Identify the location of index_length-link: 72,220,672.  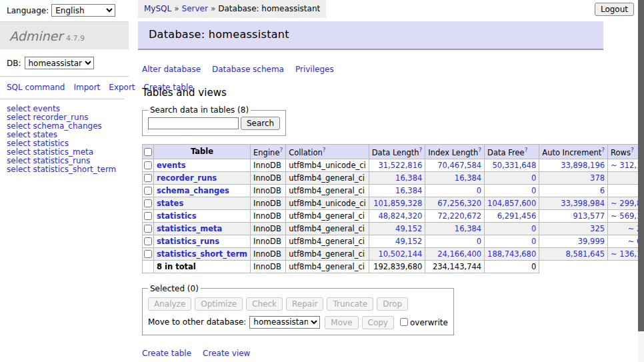
(459, 216).